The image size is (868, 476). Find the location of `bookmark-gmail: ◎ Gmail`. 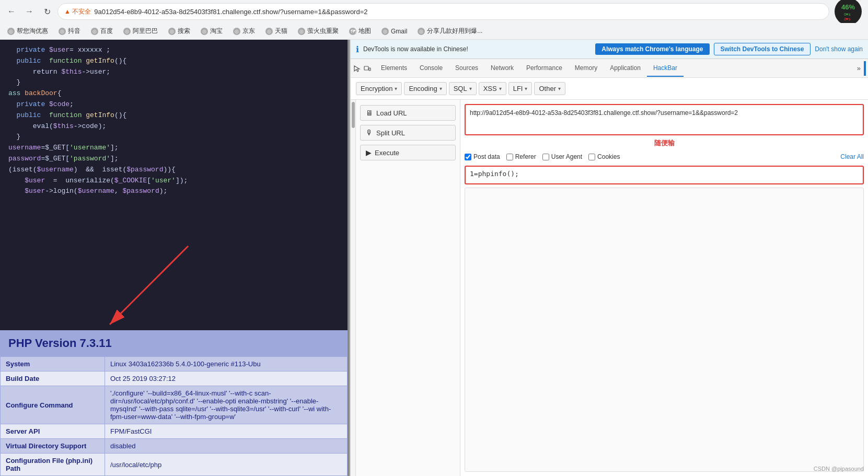

bookmark-gmail: ◎ Gmail is located at coordinates (394, 31).